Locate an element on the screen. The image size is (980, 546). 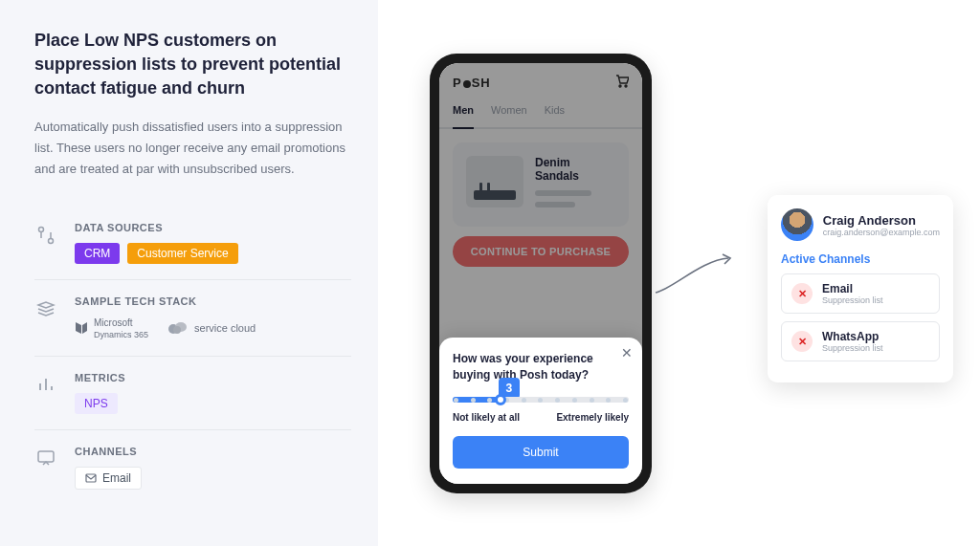
survey-close-icon: ✕ is located at coordinates (627, 353).